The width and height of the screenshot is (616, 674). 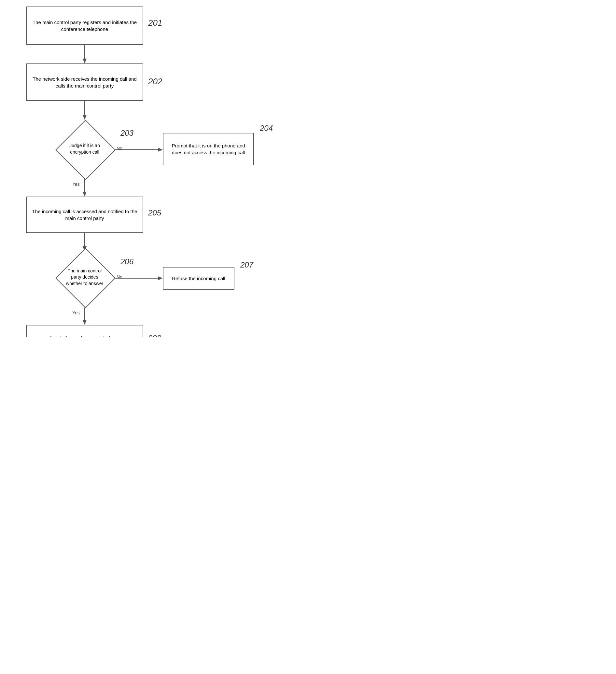 I want to click on branch-no-1: No, so click(x=120, y=148).